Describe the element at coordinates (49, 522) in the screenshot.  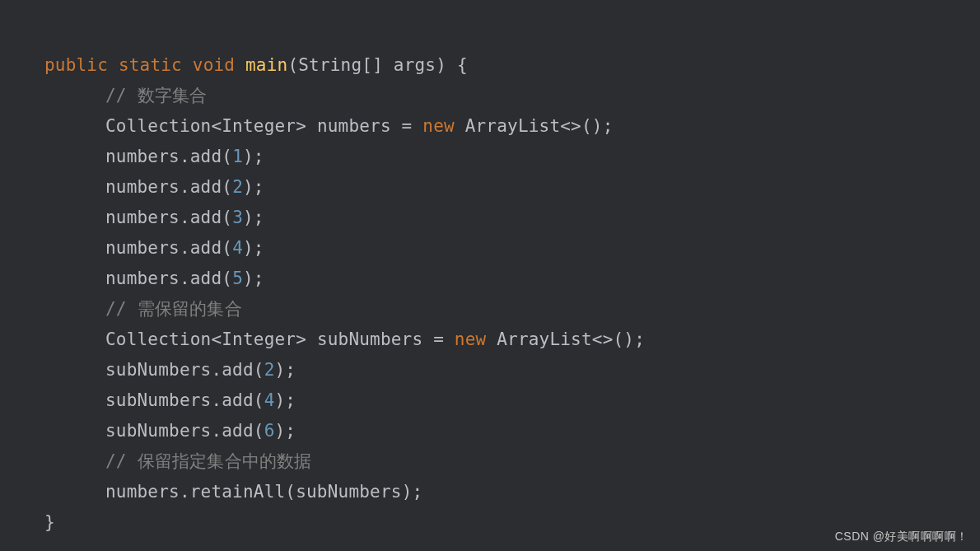
I see `brace-close: }` at that location.